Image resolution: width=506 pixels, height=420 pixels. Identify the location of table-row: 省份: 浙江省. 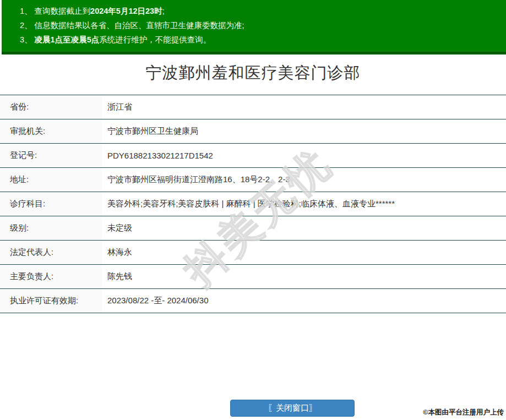
(253, 107).